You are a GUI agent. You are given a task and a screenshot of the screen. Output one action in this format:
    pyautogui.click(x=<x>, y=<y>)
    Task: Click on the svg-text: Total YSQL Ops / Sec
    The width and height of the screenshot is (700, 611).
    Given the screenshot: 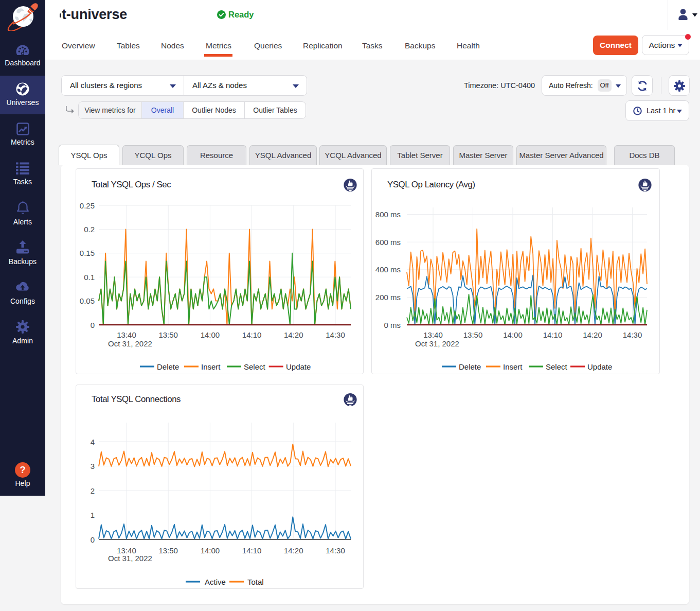 What is the action you would take?
    pyautogui.click(x=131, y=184)
    